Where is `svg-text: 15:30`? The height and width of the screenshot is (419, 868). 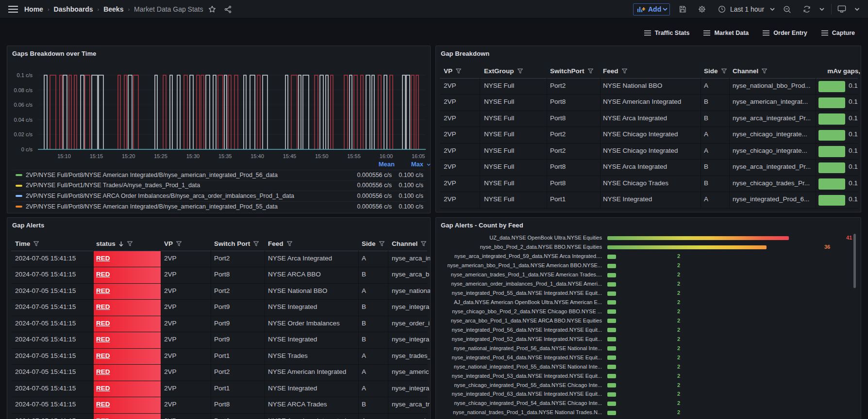
svg-text: 15:30 is located at coordinates (193, 156).